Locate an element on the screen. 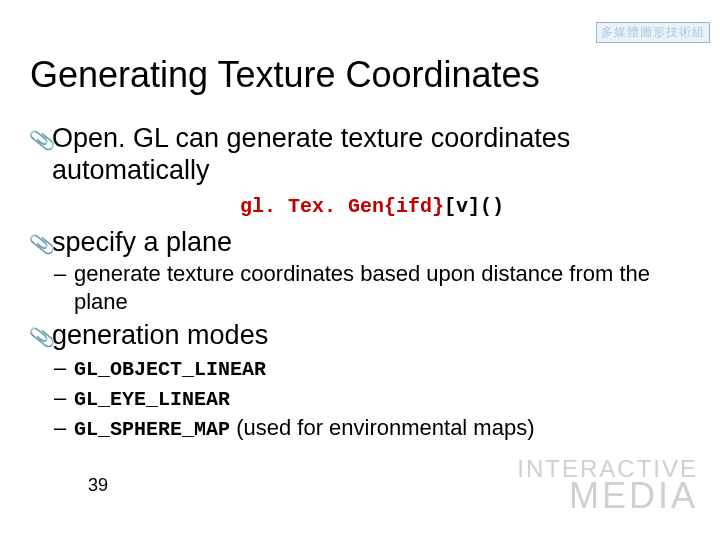 This screenshot has height=540, width=720. mode-annotation: (used for environmental maps) is located at coordinates (382, 428).